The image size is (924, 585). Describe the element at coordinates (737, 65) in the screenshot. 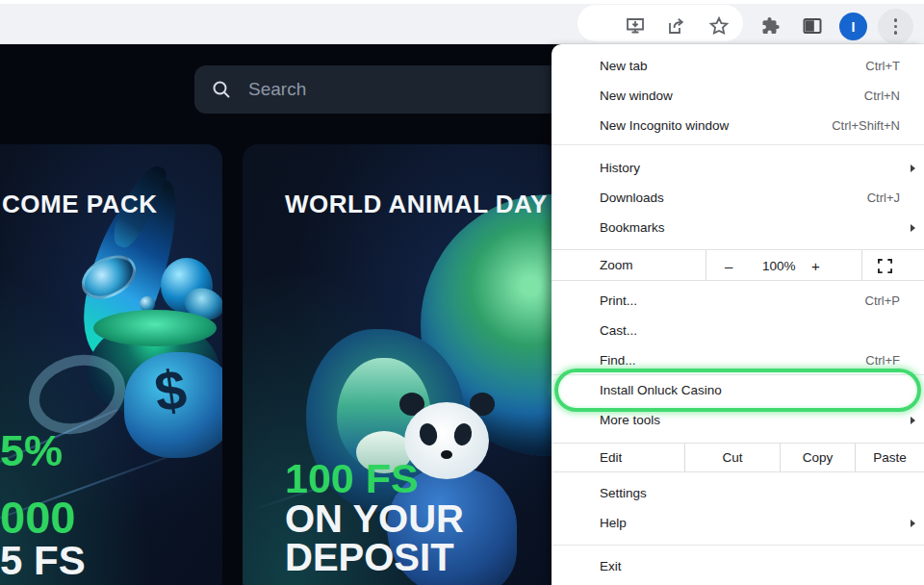

I see `menu-item-new-tab: New tab Ctrl+T` at that location.